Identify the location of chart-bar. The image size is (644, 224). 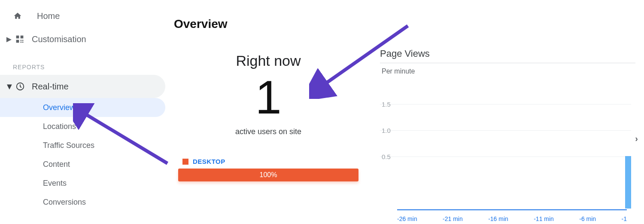
(628, 182).